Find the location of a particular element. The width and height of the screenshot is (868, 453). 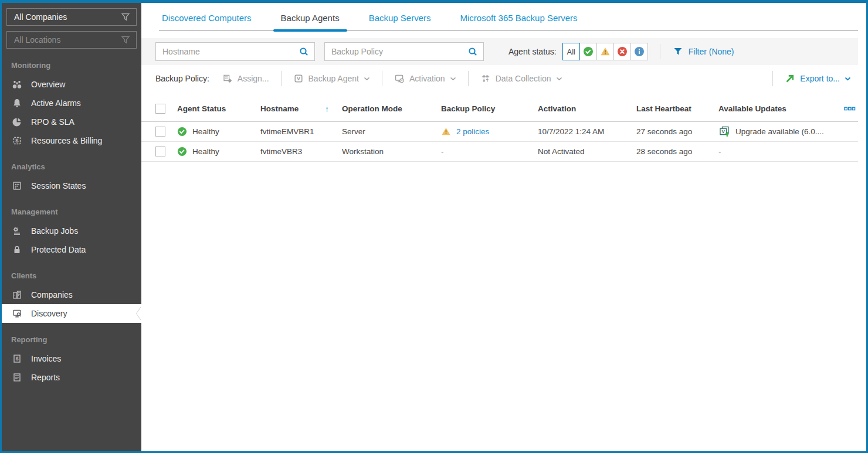

gear-icon is located at coordinates (17, 231).